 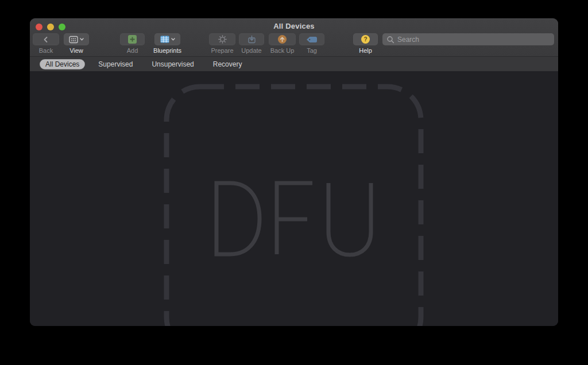 What do you see at coordinates (365, 39) in the screenshot?
I see `help-button: ?` at bounding box center [365, 39].